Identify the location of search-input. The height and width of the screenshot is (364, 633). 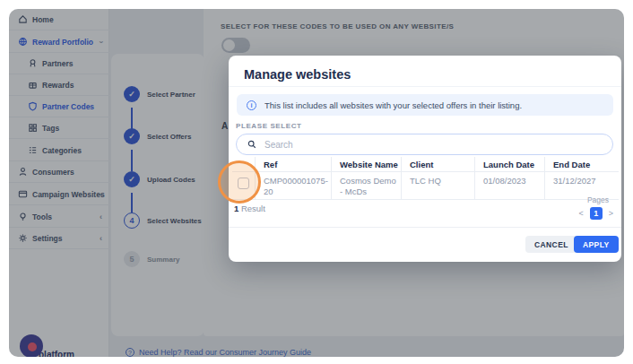
(426, 145).